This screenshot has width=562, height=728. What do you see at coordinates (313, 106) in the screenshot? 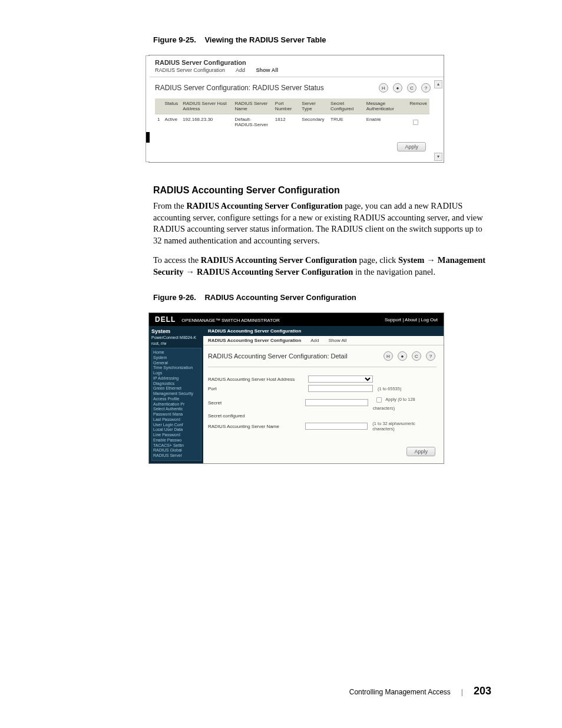
I see `col-type: Server Type` at bounding box center [313, 106].